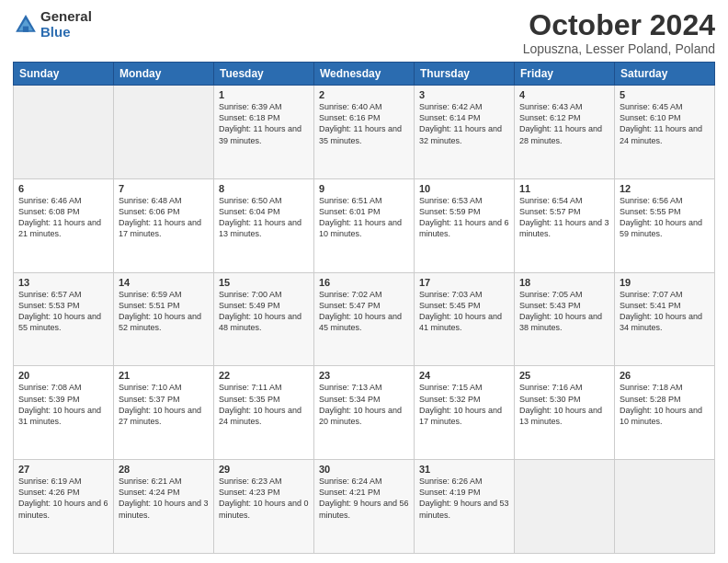  What do you see at coordinates (63, 405) in the screenshot?
I see `day-info: Sunrise: 7:08 AMSunset: 5:39 PMDaylight:…` at bounding box center [63, 405].